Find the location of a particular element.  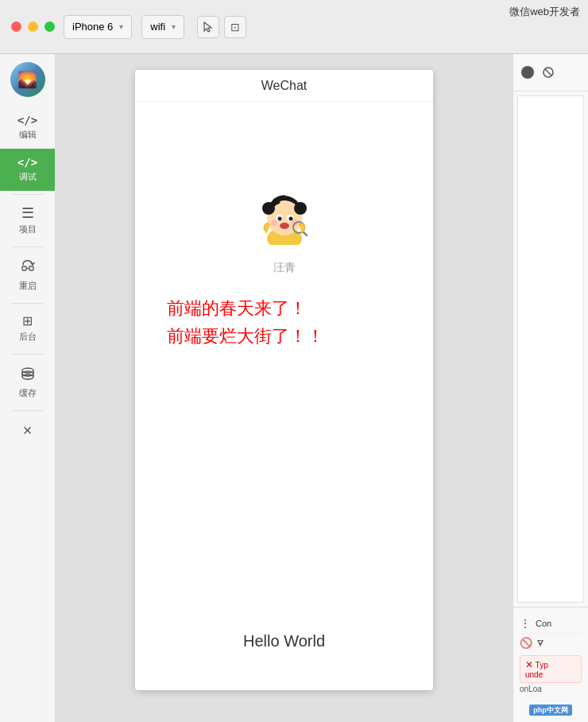

restart-label: 重启 is located at coordinates (28, 286).